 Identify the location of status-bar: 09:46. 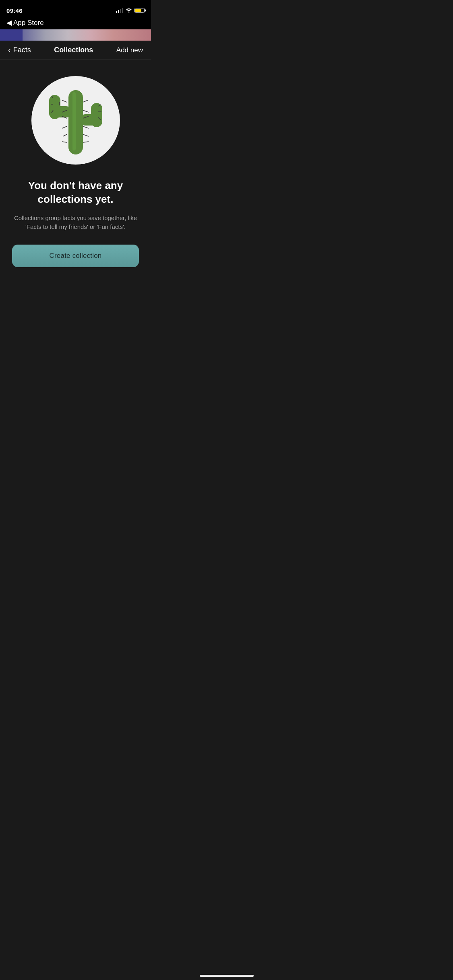
(76, 9).